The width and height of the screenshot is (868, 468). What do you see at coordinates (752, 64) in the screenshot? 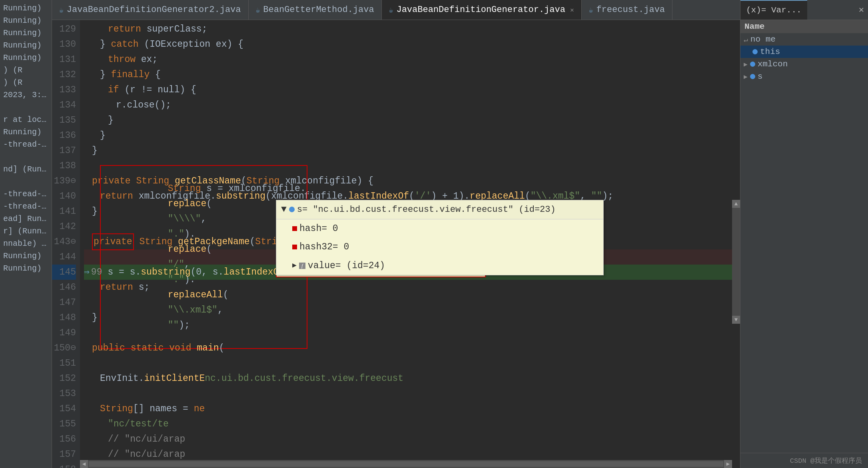
I see `circle-icon-xmlcon` at bounding box center [752, 64].